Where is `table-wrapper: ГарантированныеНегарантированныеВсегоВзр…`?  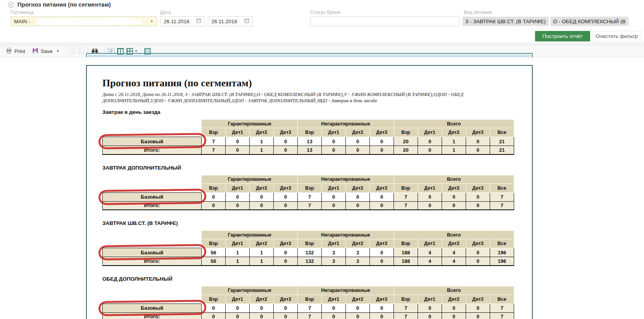
table-wrapper: ГарантированныеНегарантированныеВсегоВзр… is located at coordinates (309, 193).